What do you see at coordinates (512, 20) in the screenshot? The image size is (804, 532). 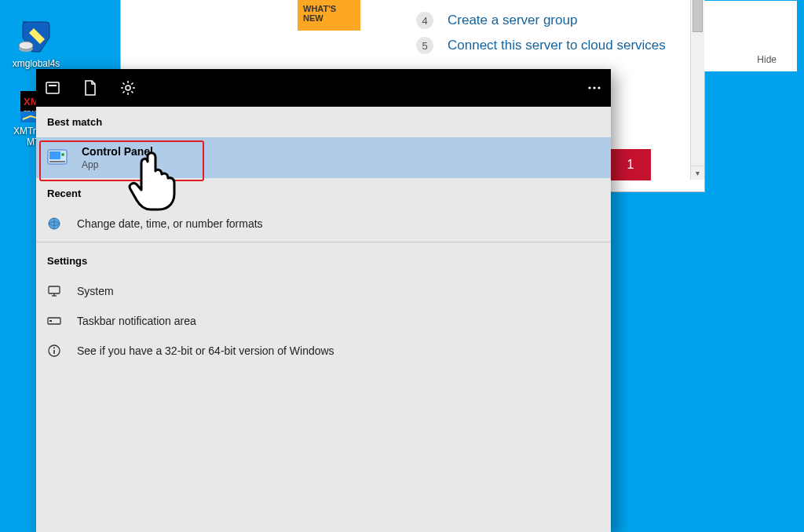 I see `quick-start-link: Create a server group` at bounding box center [512, 20].